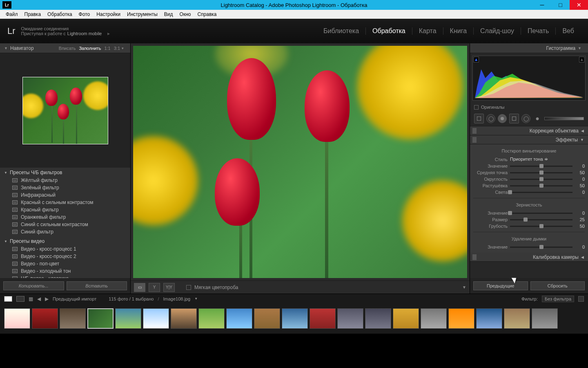 This screenshot has width=588, height=368. Describe the element at coordinates (47, 299) in the screenshot. I see `nav-forward-icon: ▶` at that location.